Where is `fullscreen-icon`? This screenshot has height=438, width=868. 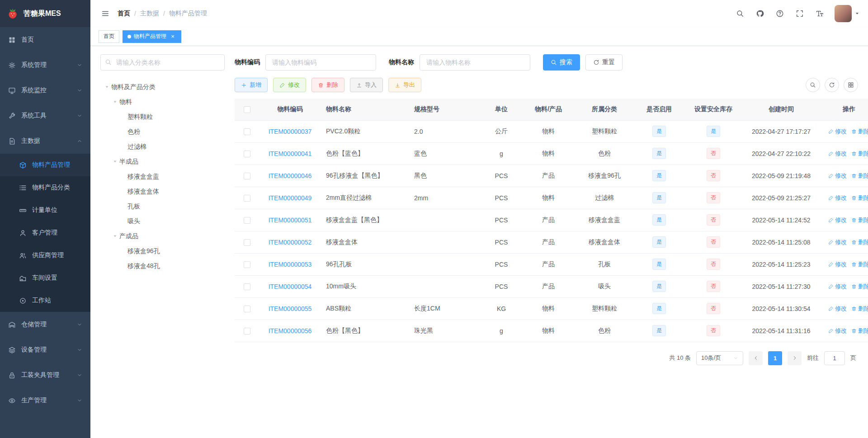 fullscreen-icon is located at coordinates (800, 14).